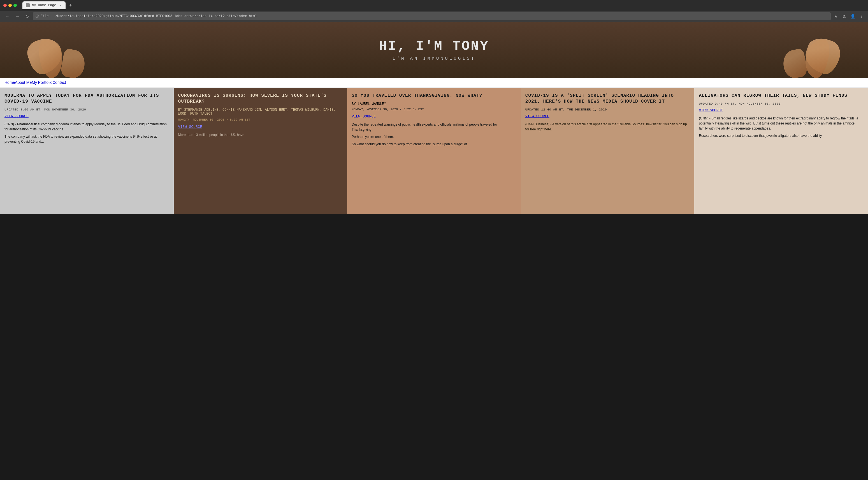 The width and height of the screenshot is (868, 480). I want to click on back-button: ←, so click(7, 16).